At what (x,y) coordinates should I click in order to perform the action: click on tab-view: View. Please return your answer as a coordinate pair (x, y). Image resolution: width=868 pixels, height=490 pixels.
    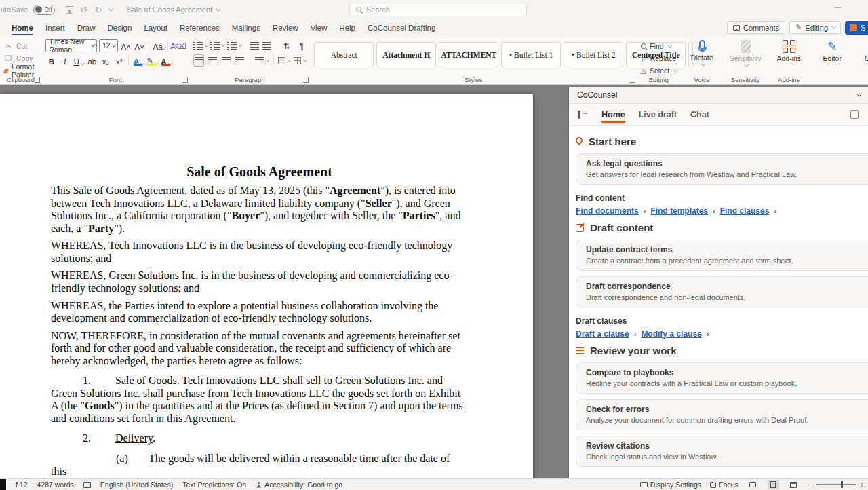
    Looking at the image, I should click on (319, 27).